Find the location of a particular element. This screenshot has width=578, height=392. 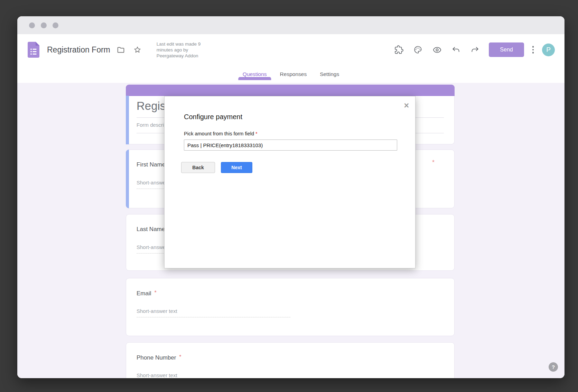

amount-field-input is located at coordinates (290, 145).